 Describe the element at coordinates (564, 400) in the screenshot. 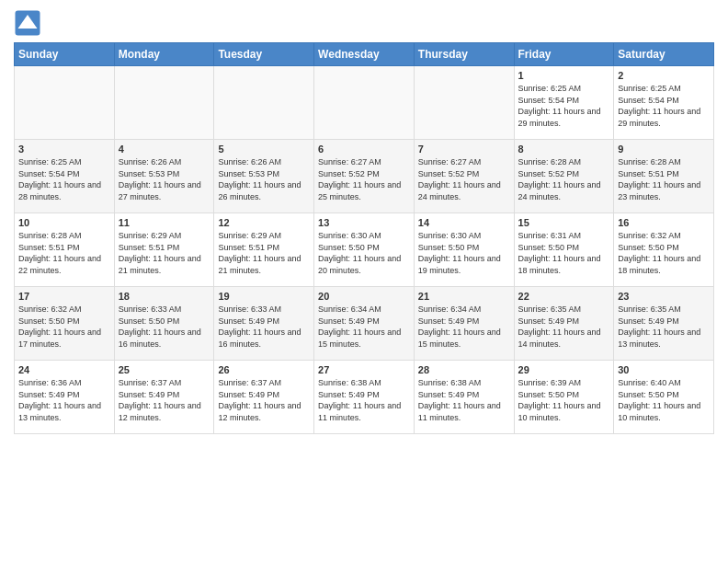

I see `day-info: Sunrise: 6:39 AM Sunset: 5:50 PM Dayligh…` at that location.